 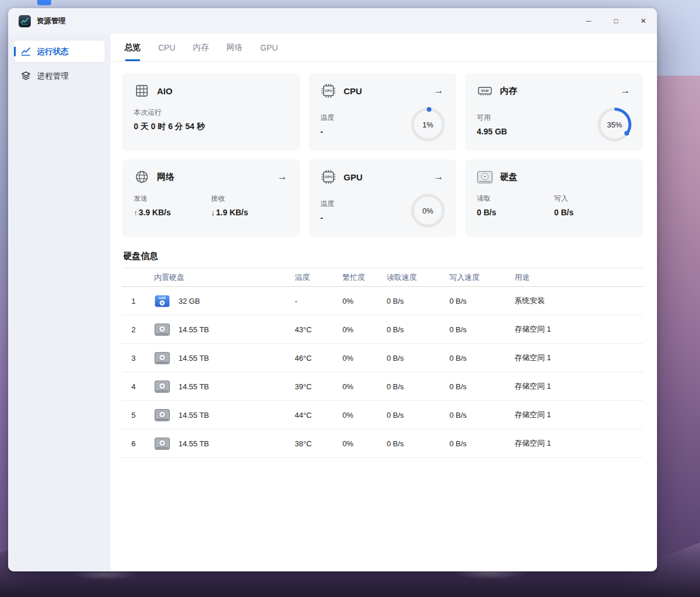 What do you see at coordinates (53, 76) in the screenshot?
I see `sidebar-item-label: 进程管理` at bounding box center [53, 76].